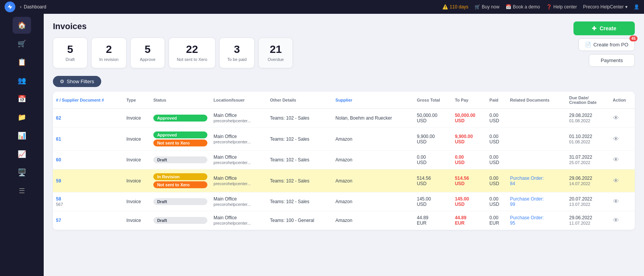 The image size is (644, 276). I want to click on supplier-name: Amazon, so click(344, 202).